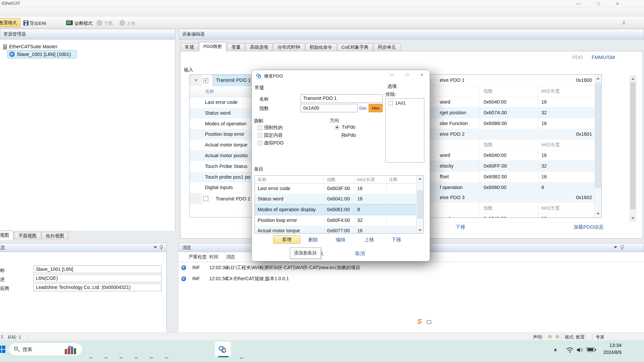 The width and height of the screenshot is (644, 362). What do you see at coordinates (578, 57) in the screenshot?
I see `pdo-toggle-link: PDO` at bounding box center [578, 57].